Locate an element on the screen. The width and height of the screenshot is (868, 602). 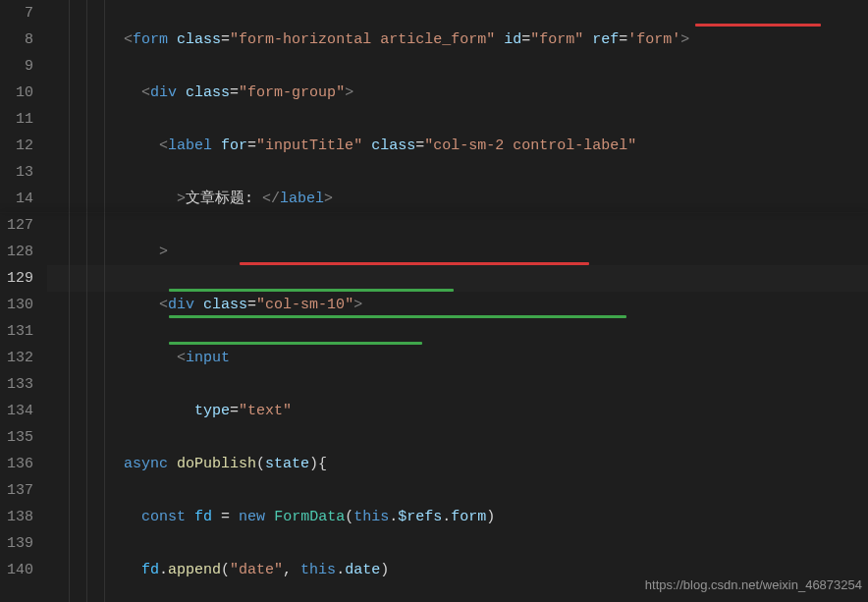
code-line: <form class="form-horizontal article_for… is located at coordinates (469, 39).